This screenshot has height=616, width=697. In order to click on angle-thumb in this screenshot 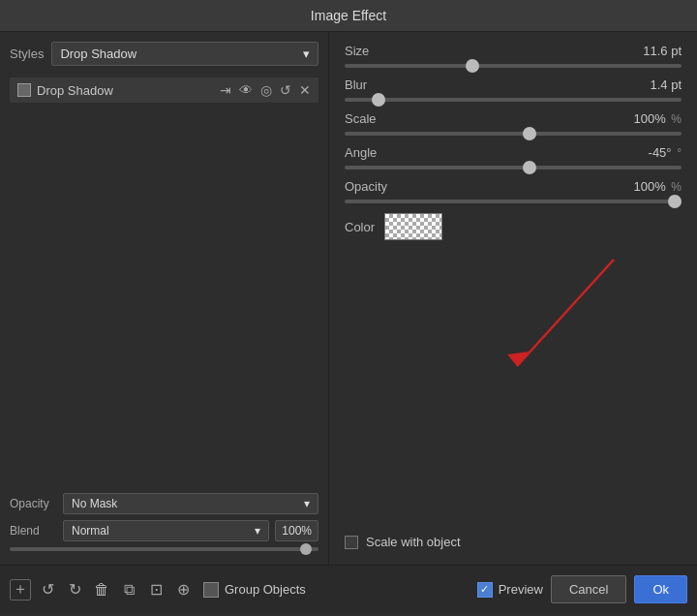, I will do `click(530, 168)`.